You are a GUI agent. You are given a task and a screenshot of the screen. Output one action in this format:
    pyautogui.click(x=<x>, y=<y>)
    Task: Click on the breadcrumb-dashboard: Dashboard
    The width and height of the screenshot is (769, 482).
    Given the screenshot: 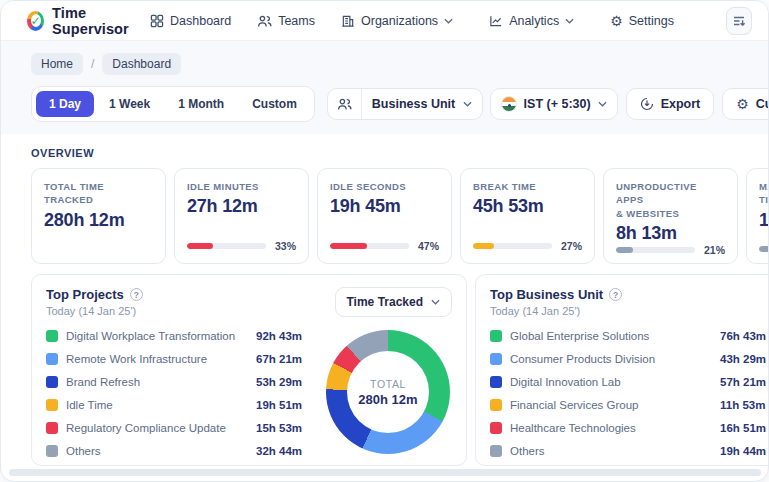 What is the action you would take?
    pyautogui.click(x=142, y=64)
    